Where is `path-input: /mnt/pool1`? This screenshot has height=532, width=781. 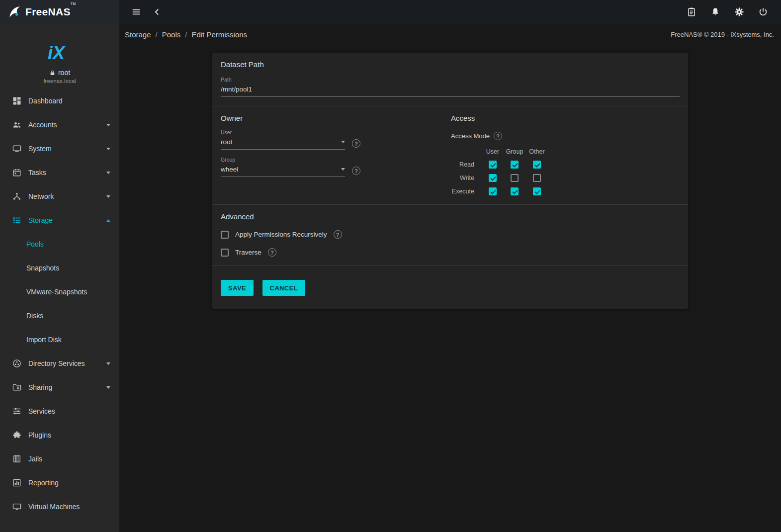
path-input: /mnt/pool1 is located at coordinates (450, 90).